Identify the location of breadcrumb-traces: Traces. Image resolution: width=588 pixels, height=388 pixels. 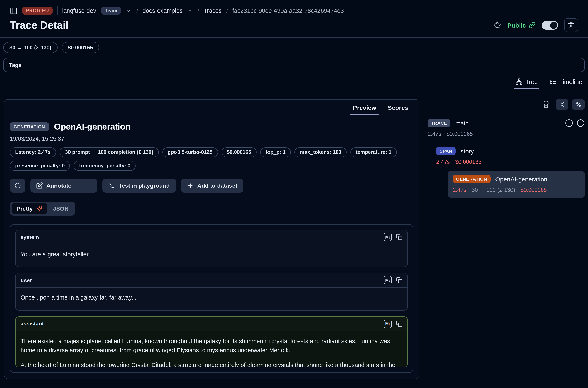
(213, 11).